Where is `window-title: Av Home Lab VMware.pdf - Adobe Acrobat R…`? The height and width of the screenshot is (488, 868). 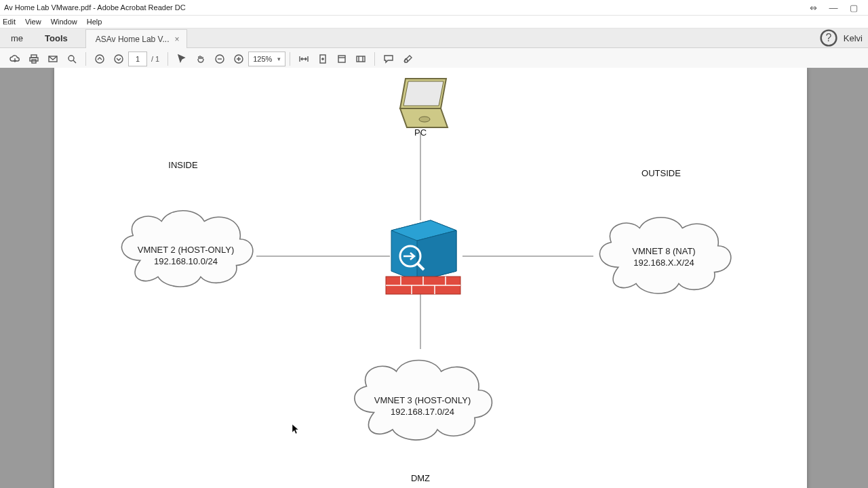 window-title: Av Home Lab VMware.pdf - Adobe Acrobat R… is located at coordinates (403, 7).